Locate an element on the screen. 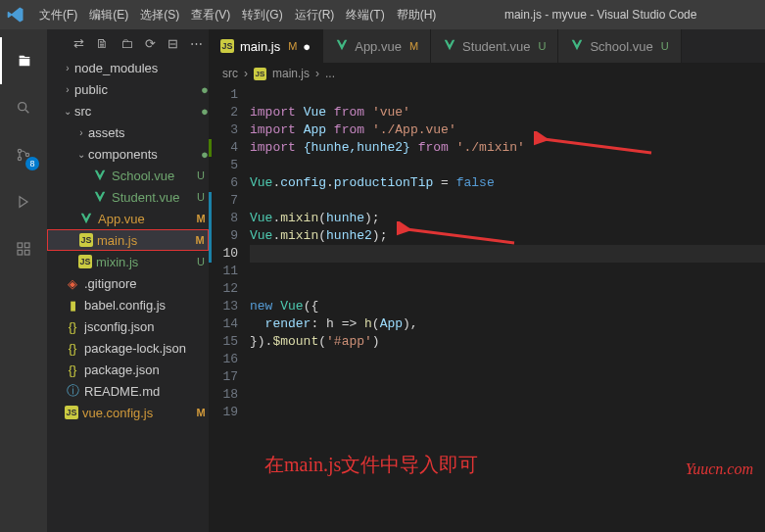 The width and height of the screenshot is (765, 532). menu-goto: 转到(G) is located at coordinates (263, 16).